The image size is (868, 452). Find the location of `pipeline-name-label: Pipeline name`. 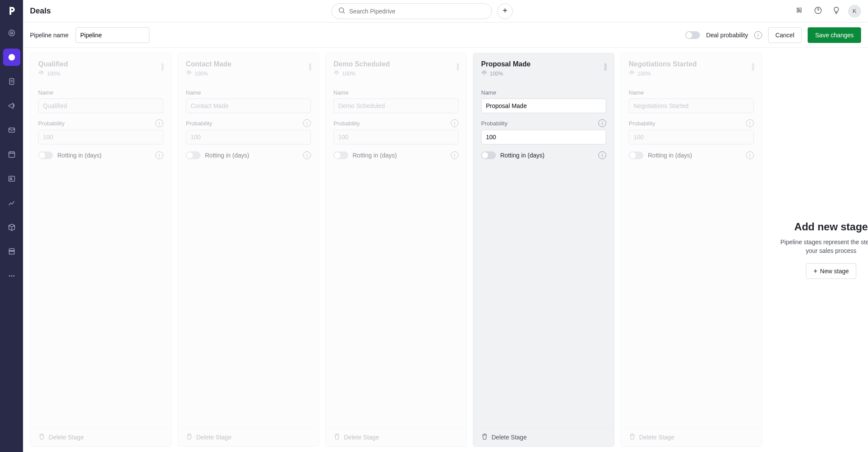

pipeline-name-label: Pipeline name is located at coordinates (50, 35).